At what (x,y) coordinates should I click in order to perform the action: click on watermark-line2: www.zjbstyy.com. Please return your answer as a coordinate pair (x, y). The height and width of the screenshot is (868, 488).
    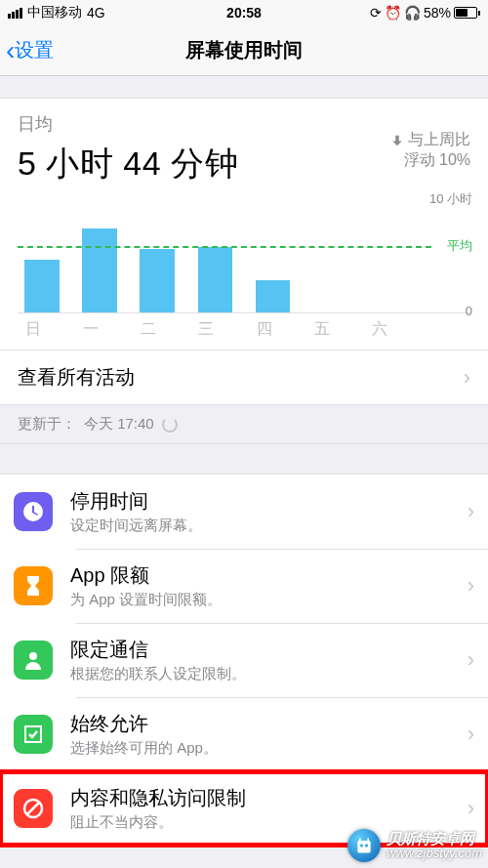
    Looking at the image, I should click on (434, 853).